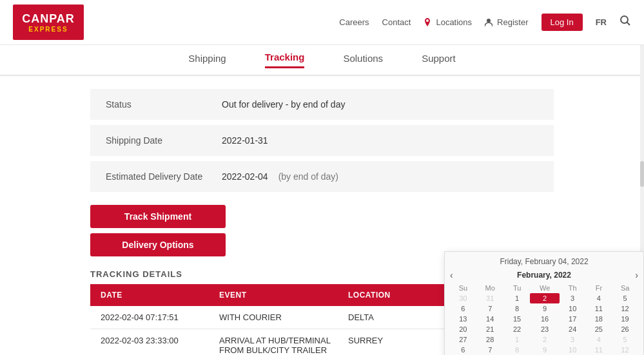 This screenshot has height=355, width=644. What do you see at coordinates (438, 61) in the screenshot?
I see `nav-support: Support` at bounding box center [438, 61].